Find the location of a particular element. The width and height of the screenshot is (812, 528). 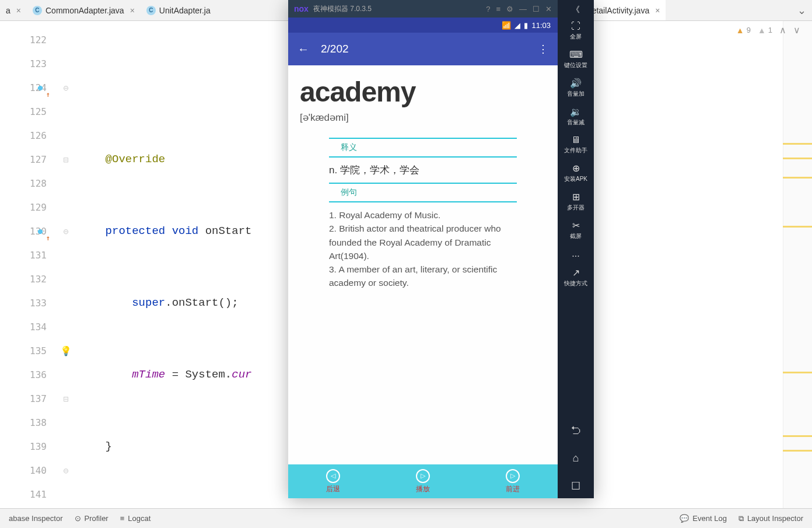

tabs-overflow-chevron: ⌄ is located at coordinates (802, 11).